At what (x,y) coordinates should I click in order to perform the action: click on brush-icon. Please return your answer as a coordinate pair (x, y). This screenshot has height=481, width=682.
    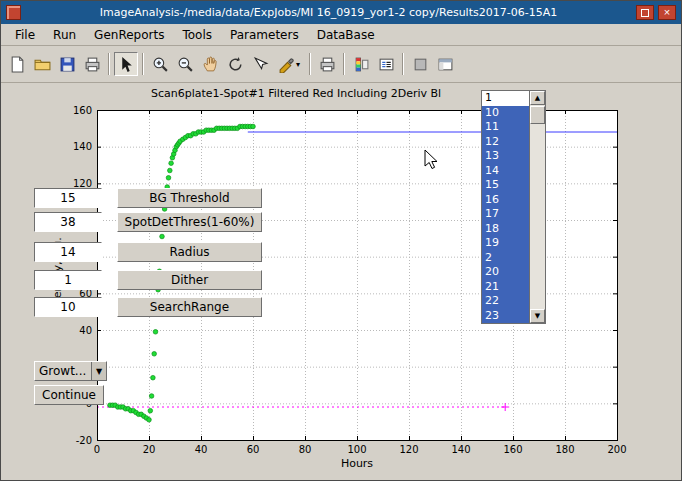
    Looking at the image, I should click on (286, 64).